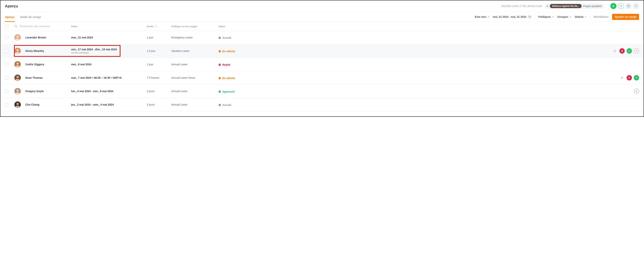 The height and width of the screenshot is (260, 644). What do you see at coordinates (601, 17) in the screenshot?
I see `reset-filters: Réinitialiser` at bounding box center [601, 17].